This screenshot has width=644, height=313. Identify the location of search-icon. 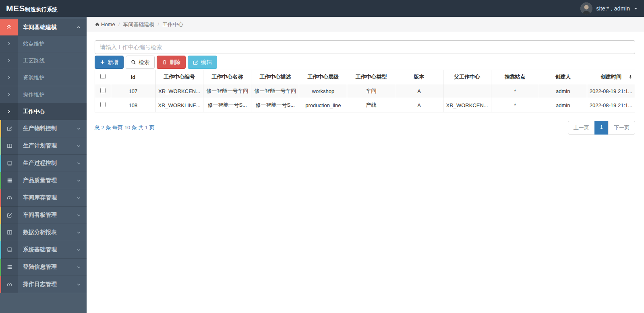
(134, 62).